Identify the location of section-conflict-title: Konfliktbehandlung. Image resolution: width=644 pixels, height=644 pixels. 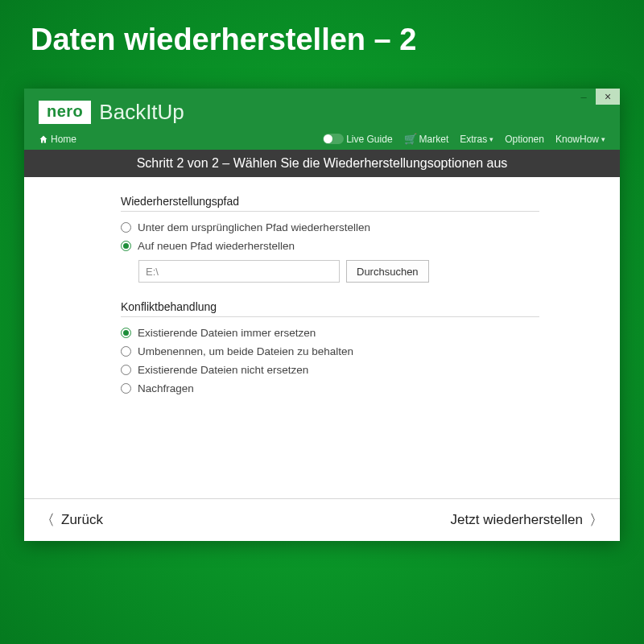
(330, 307).